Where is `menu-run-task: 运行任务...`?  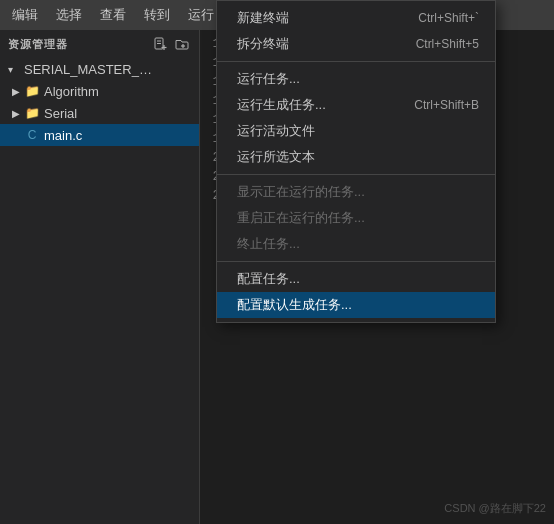
menu-run-task: 运行任务... is located at coordinates (356, 79).